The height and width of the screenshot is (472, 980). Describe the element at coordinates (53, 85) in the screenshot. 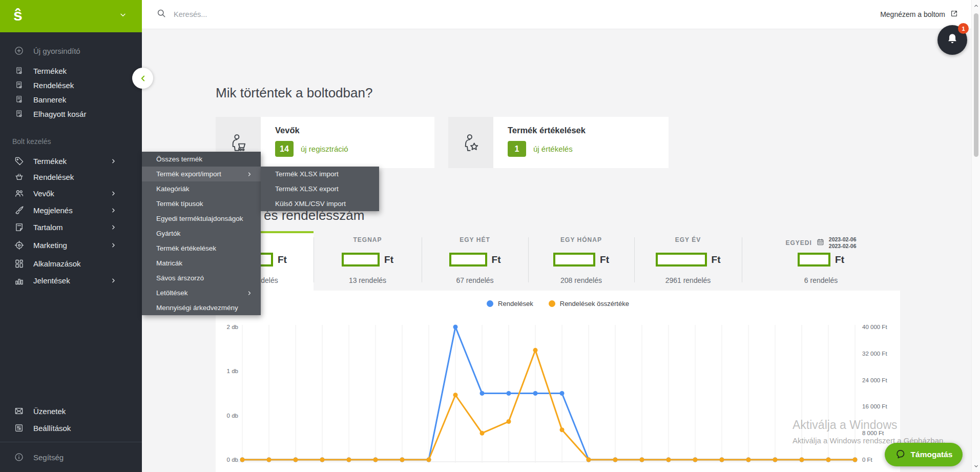

I see `quick-item-label: Rendelések` at that location.